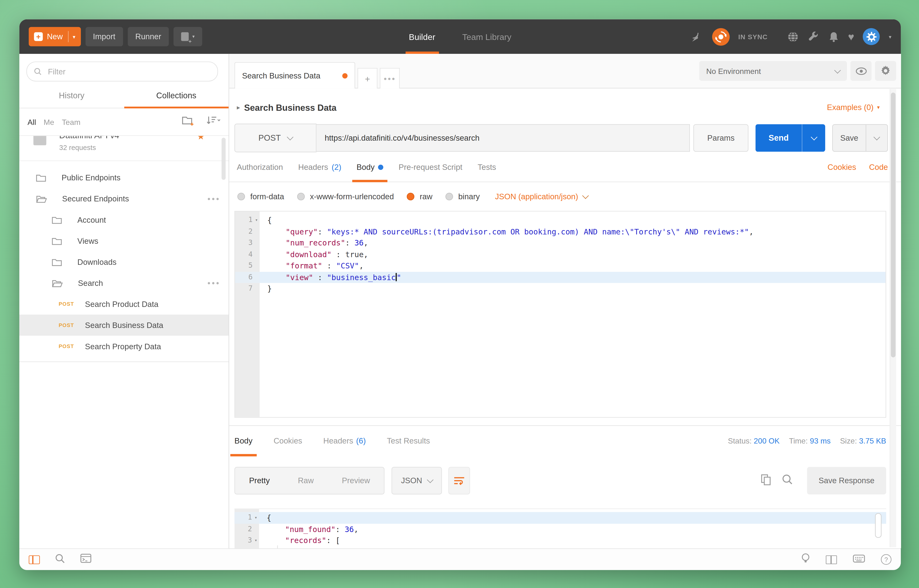 The image size is (919, 588). What do you see at coordinates (124, 304) in the screenshot?
I see `sidebar-request-search-product-data: POSTSearch Product Data` at bounding box center [124, 304].